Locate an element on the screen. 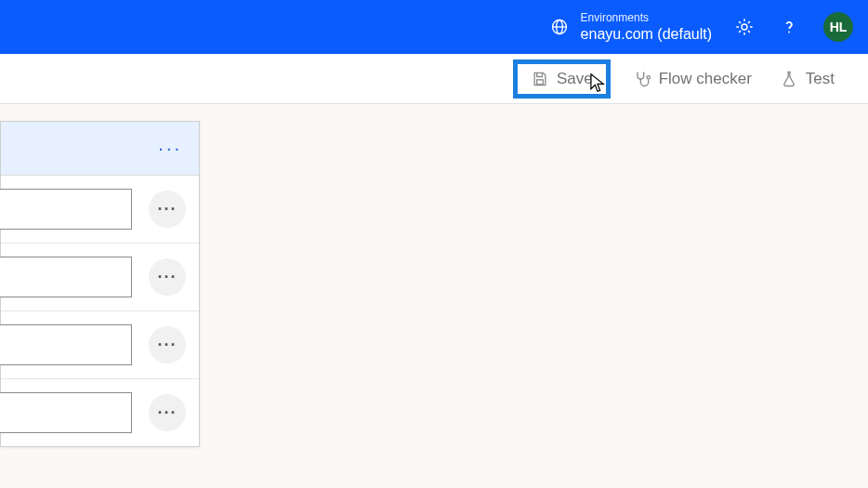  stethoscope-icon is located at coordinates (642, 79).